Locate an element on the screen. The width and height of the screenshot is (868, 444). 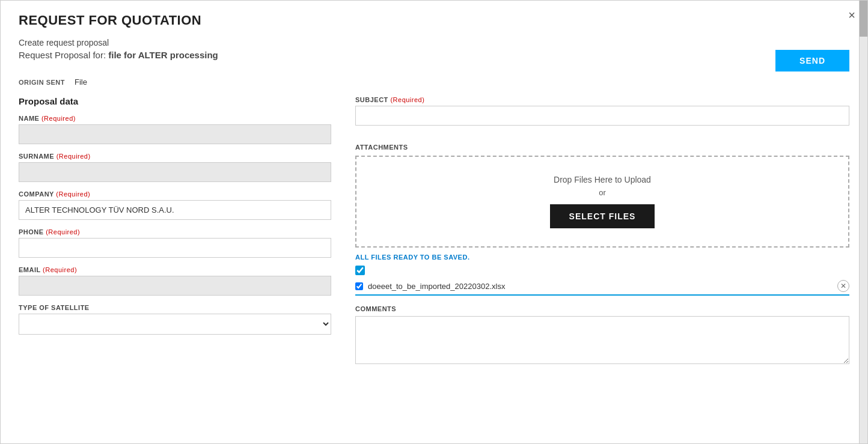
name-input is located at coordinates (175, 135).